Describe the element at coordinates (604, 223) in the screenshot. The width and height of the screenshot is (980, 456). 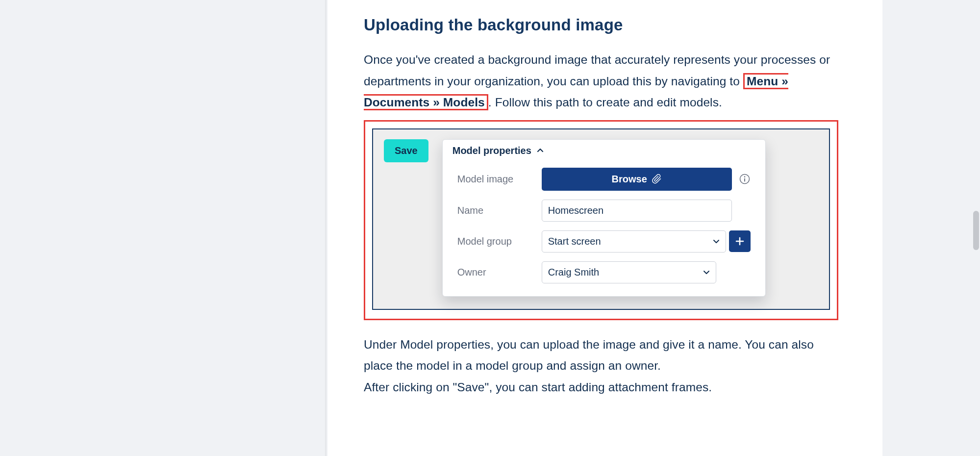
I see `model-properties-form: Model image Browse Name` at that location.